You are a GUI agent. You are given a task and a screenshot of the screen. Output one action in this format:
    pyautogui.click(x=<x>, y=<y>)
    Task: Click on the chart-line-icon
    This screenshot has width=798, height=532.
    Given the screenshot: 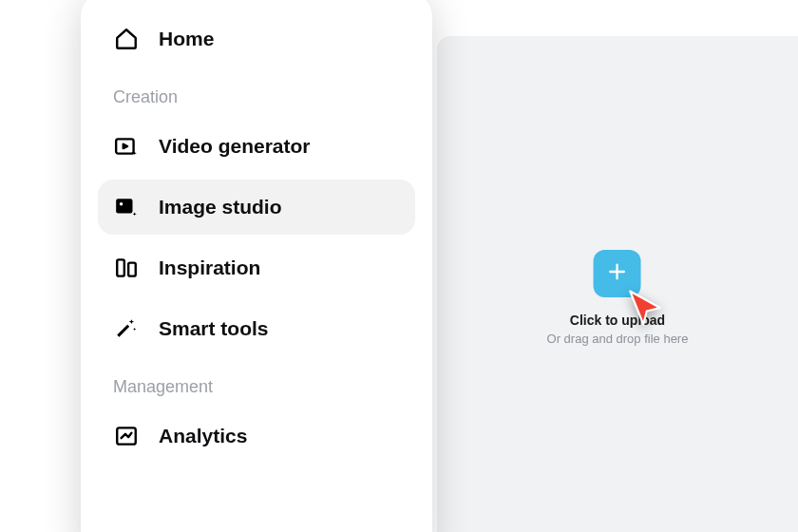 What is the action you would take?
    pyautogui.click(x=126, y=436)
    